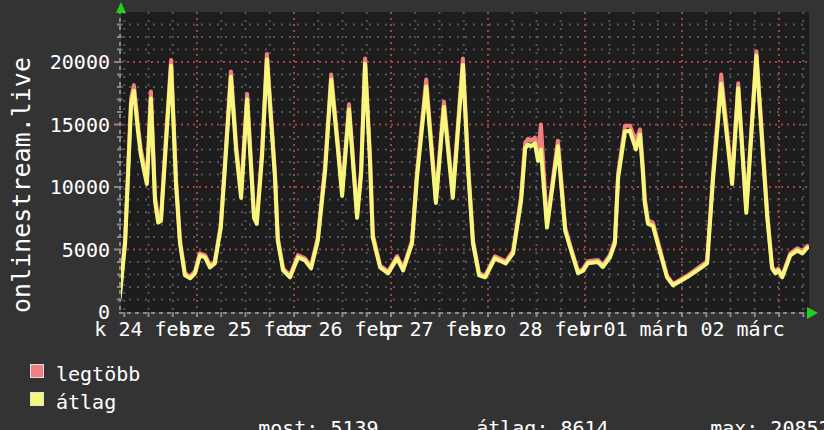 The width and height of the screenshot is (824, 430). What do you see at coordinates (584, 423) in the screenshot?
I see `stat-average-value: 8614` at bounding box center [584, 423].